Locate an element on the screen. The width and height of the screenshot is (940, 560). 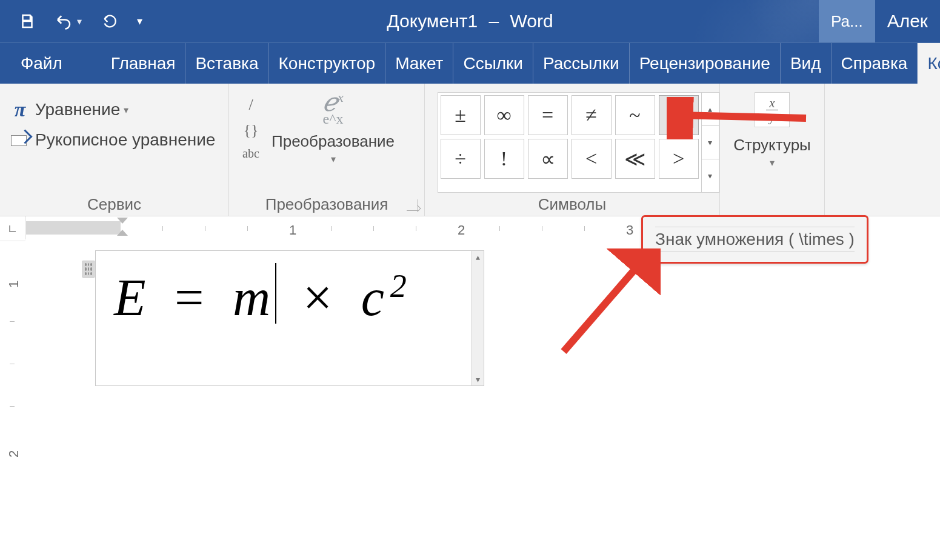
scroll-down-button: ▾ is located at coordinates (478, 379).